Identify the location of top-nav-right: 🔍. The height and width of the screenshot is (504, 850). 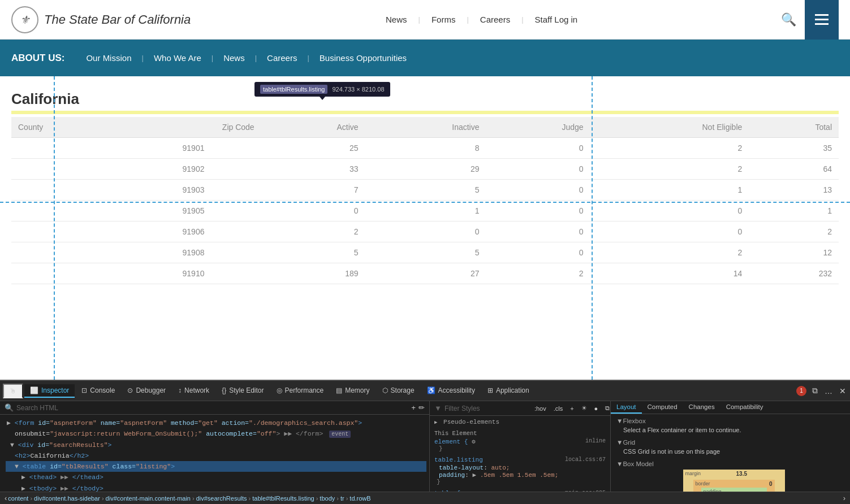
(805, 20).